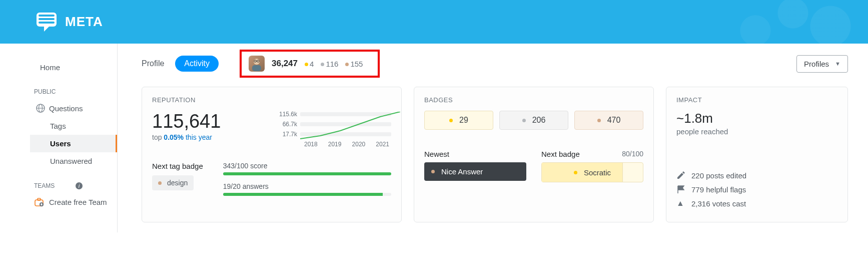 This screenshot has height=265, width=868. What do you see at coordinates (197, 64) in the screenshot?
I see `tab-activity: Activity` at bounding box center [197, 64].